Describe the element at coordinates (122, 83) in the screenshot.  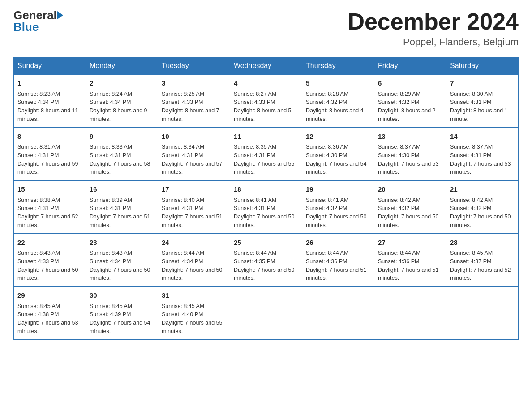
I see `day-number: 2` at that location.